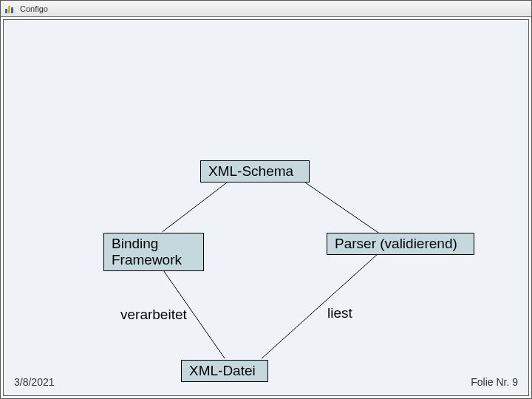  What do you see at coordinates (494, 382) in the screenshot?
I see `footer-page: Folie Nr. 9` at bounding box center [494, 382].